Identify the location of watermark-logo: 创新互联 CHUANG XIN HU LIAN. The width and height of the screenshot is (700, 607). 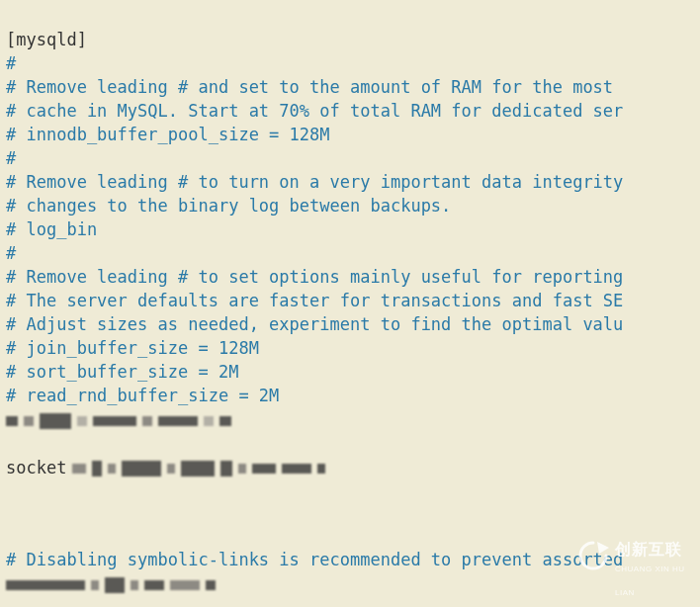
(632, 558).